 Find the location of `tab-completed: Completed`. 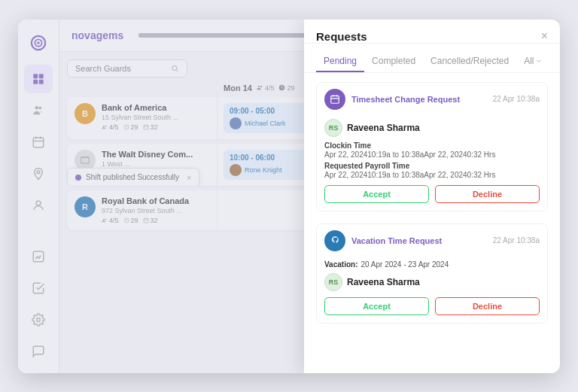

tab-completed: Completed is located at coordinates (394, 62).